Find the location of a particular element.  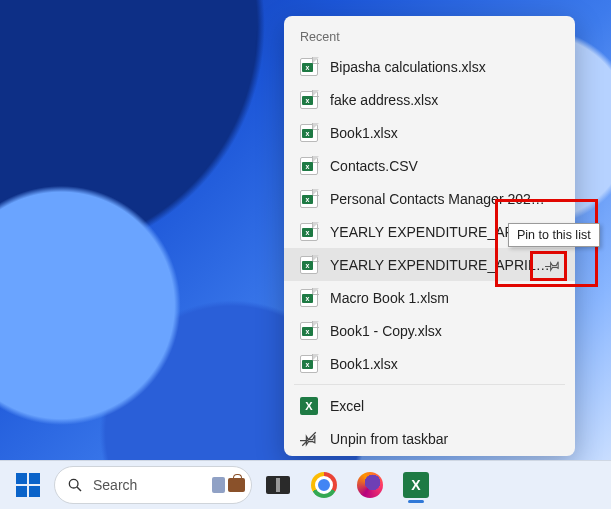

recent-item: fake address.xlsx is located at coordinates (430, 100).